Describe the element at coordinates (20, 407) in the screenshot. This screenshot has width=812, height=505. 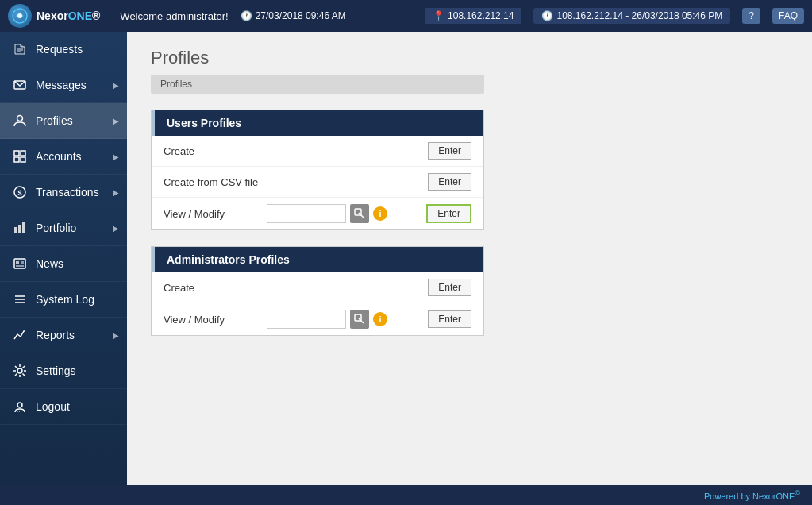
I see `logout-icon` at that location.